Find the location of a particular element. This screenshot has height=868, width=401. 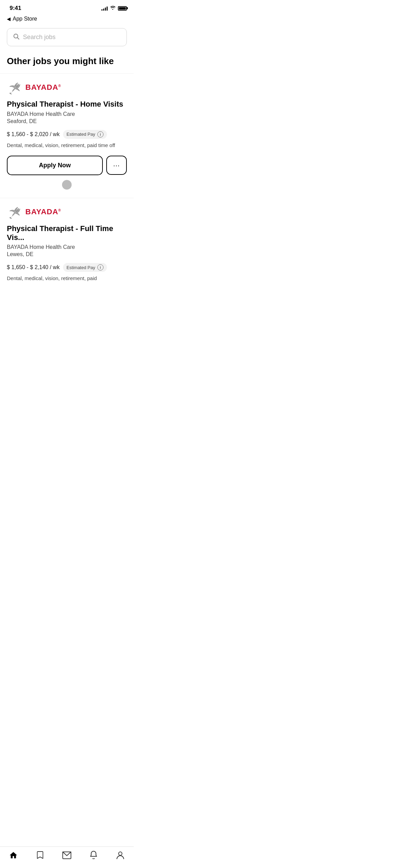

section-heading: Other jobs you might like is located at coordinates (67, 62).